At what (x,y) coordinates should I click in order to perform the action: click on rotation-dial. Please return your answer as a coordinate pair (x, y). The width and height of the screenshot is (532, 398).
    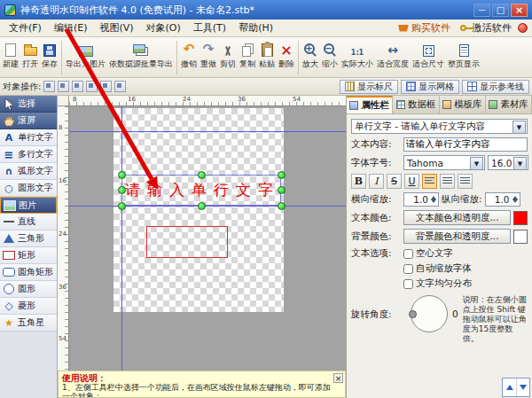
    Looking at the image, I should click on (429, 314).